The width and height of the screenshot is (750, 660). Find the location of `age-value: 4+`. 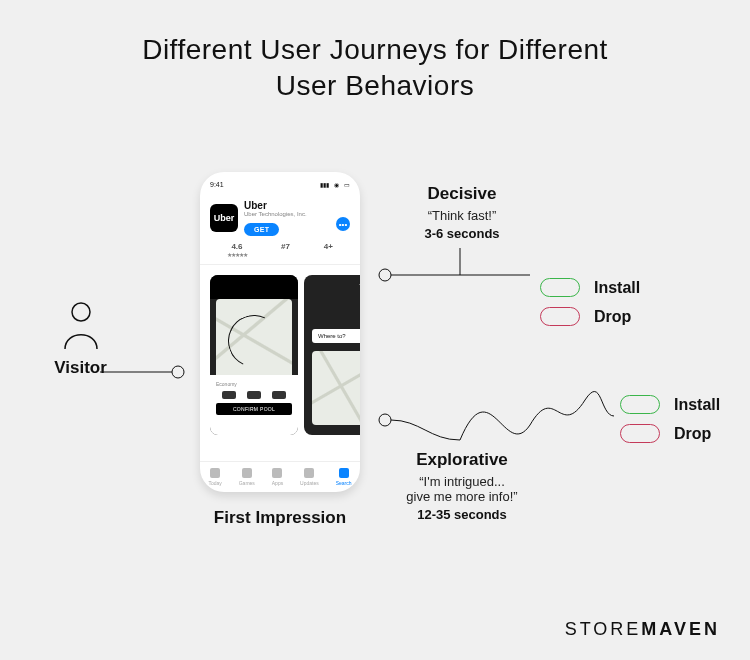

age-value: 4+ is located at coordinates (328, 246).